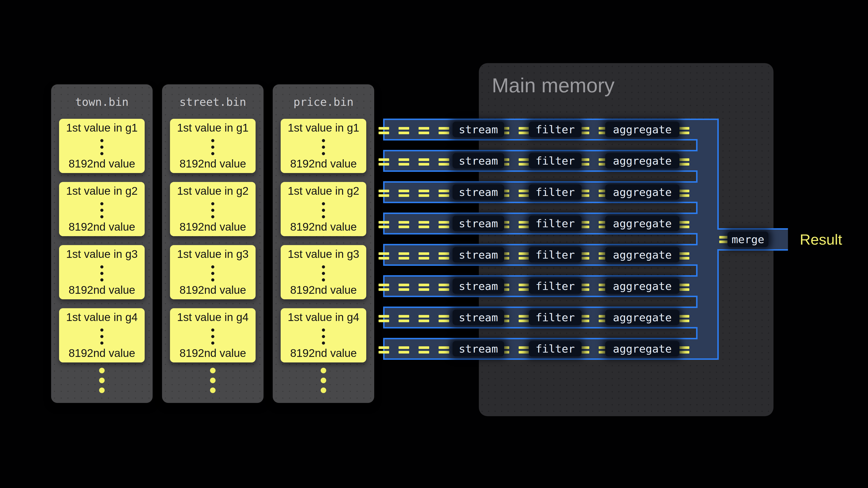 This screenshot has height=488, width=868. What do you see at coordinates (821, 239) in the screenshot?
I see `result-label: Result` at bounding box center [821, 239].